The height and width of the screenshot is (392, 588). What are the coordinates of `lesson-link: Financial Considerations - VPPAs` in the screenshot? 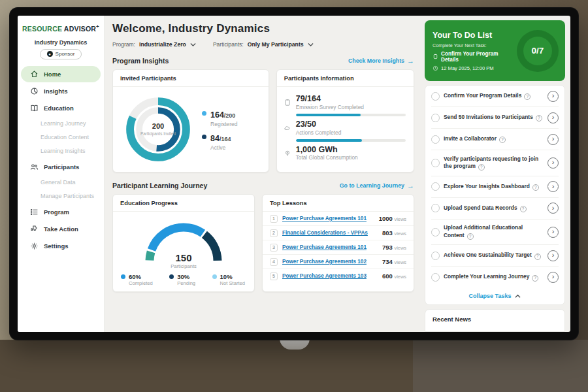 It's located at (330, 233).